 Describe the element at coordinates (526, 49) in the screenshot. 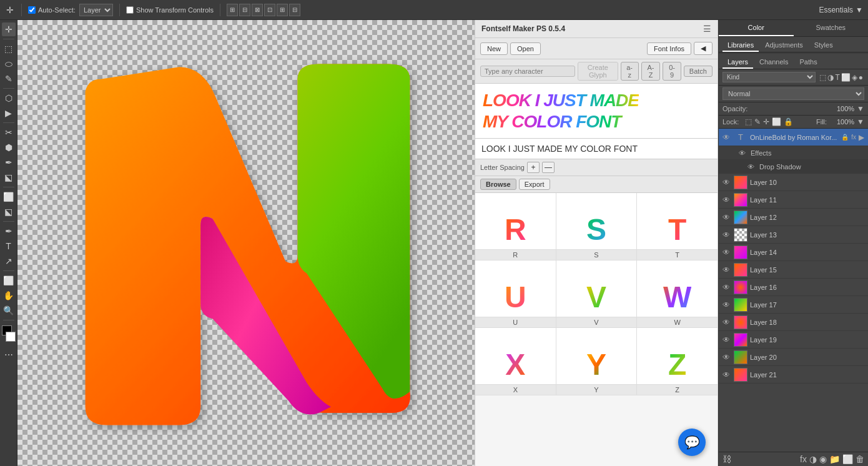

I see `fontself-open-btn: Open` at that location.